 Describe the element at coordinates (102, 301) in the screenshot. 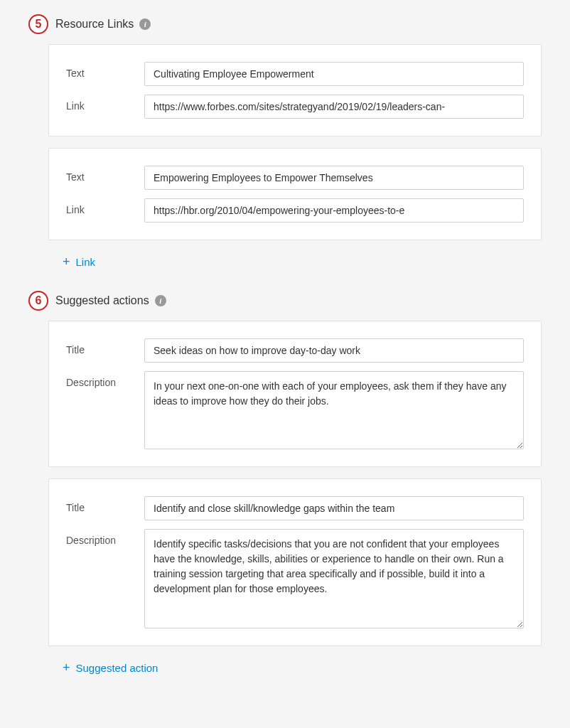

I see `section-title: Suggested actions` at that location.